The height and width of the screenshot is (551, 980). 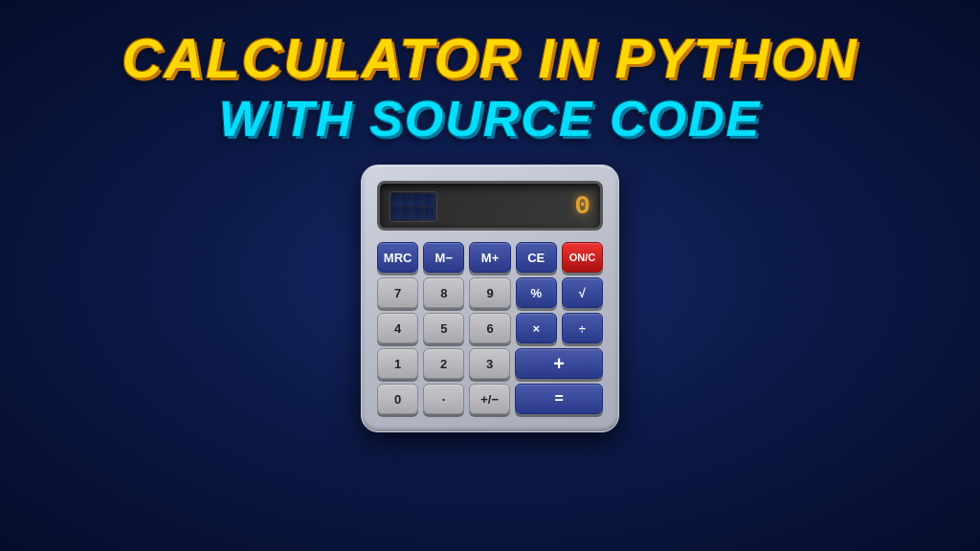 I want to click on button-row-2: 7 8 9 % √, so click(x=490, y=293).